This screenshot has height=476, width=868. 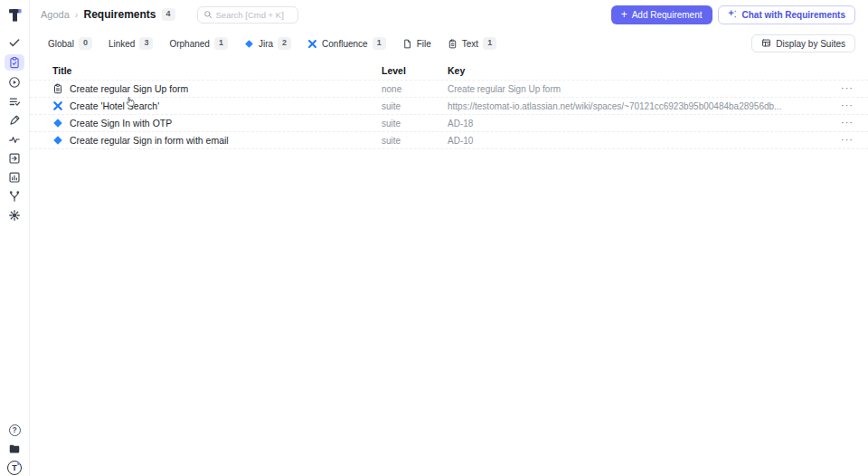 I want to click on account-avatar: T, so click(x=14, y=468).